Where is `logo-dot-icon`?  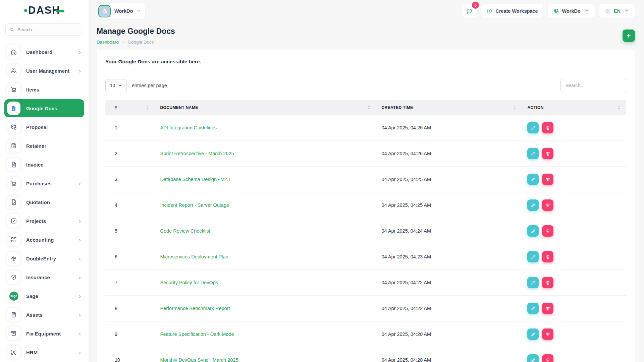
logo-dot-icon is located at coordinates (25, 11).